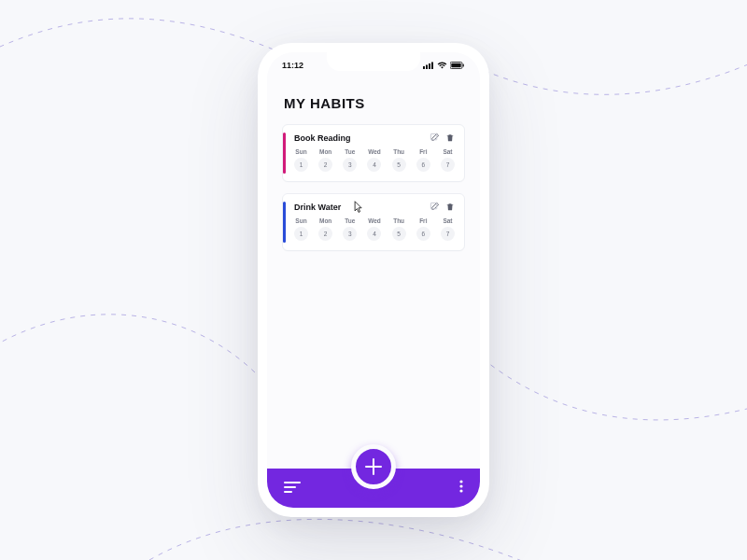 This screenshot has width=747, height=560. I want to click on page-title: MY HABITS, so click(374, 103).